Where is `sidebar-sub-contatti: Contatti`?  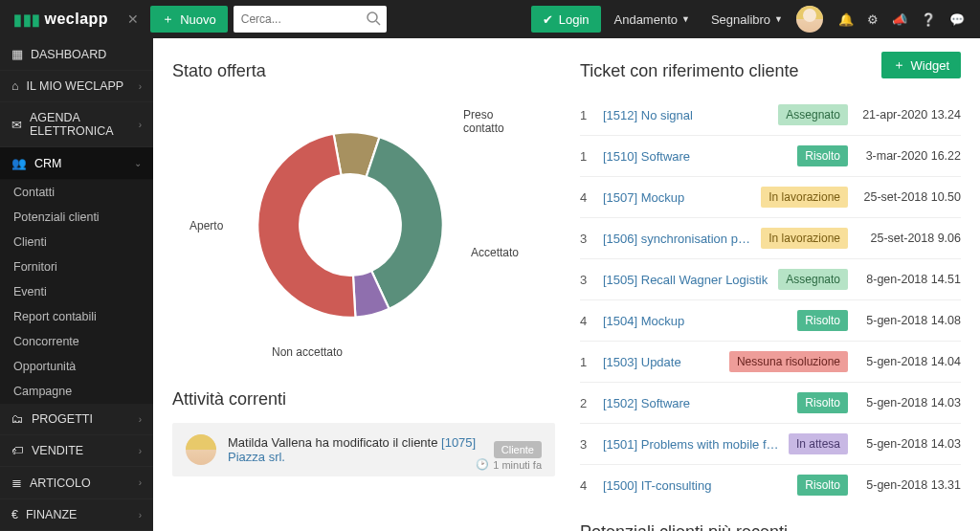
sidebar-sub-contatti: Contatti is located at coordinates (77, 192).